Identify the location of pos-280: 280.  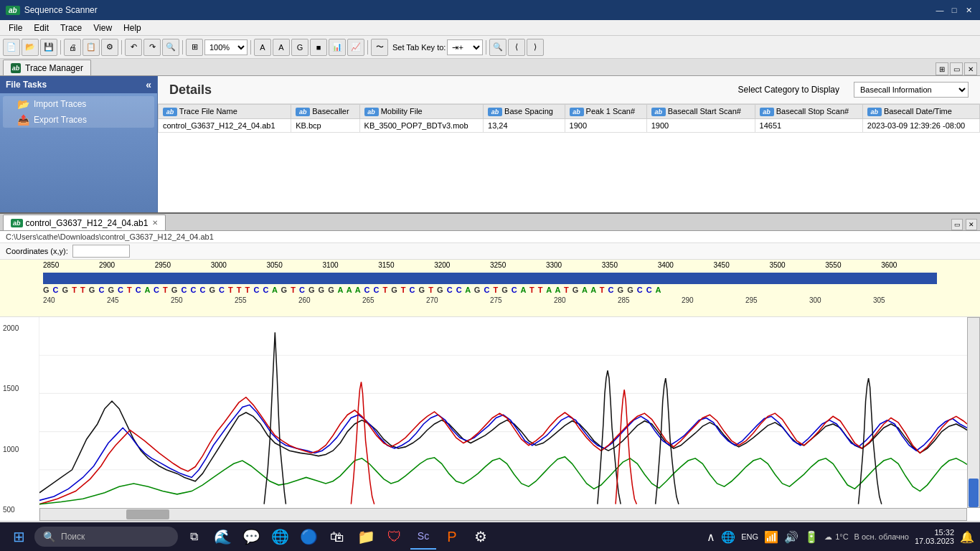
(585, 300).